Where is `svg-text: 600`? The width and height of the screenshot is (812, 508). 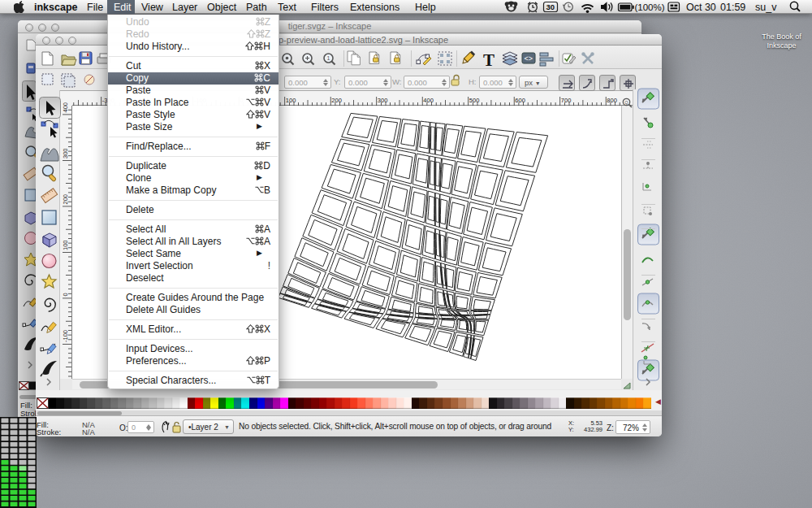
svg-text: 600 is located at coordinates (520, 101).